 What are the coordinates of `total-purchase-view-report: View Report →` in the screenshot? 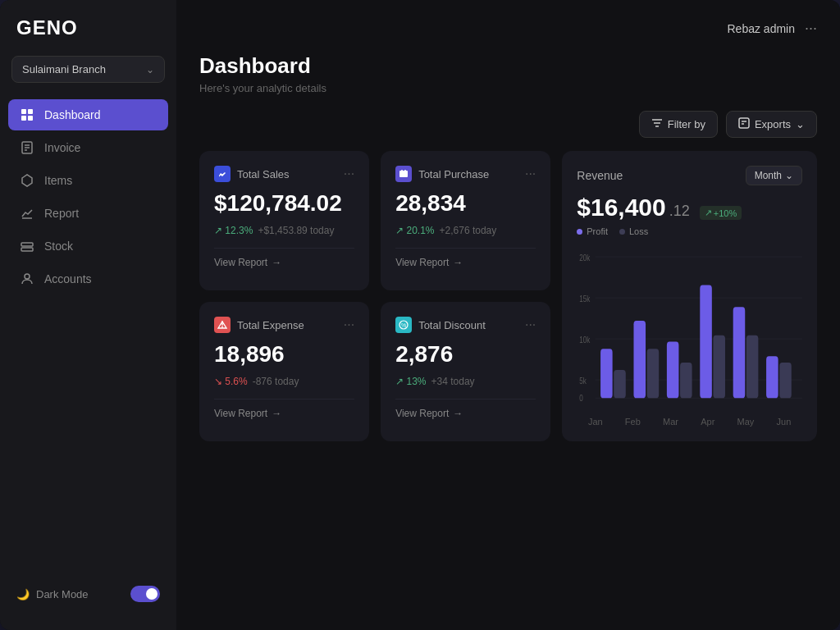 It's located at (466, 258).